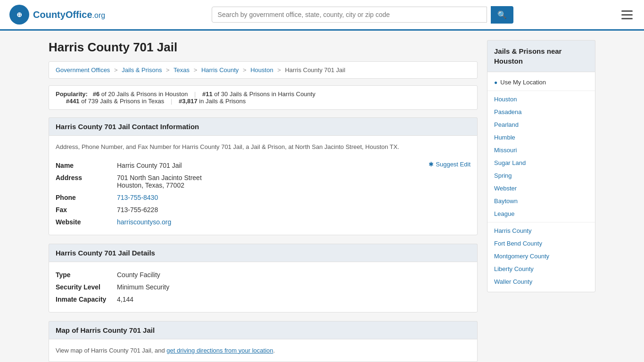 The image size is (644, 362). I want to click on sidebar-link-liberty: Liberty County, so click(514, 269).